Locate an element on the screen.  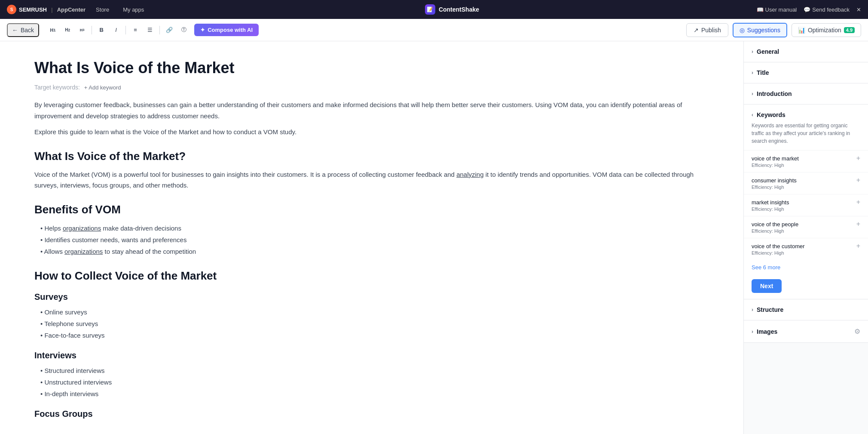
intro-paragraph-2: Explore this guide to learn what is the … is located at coordinates (372, 132).